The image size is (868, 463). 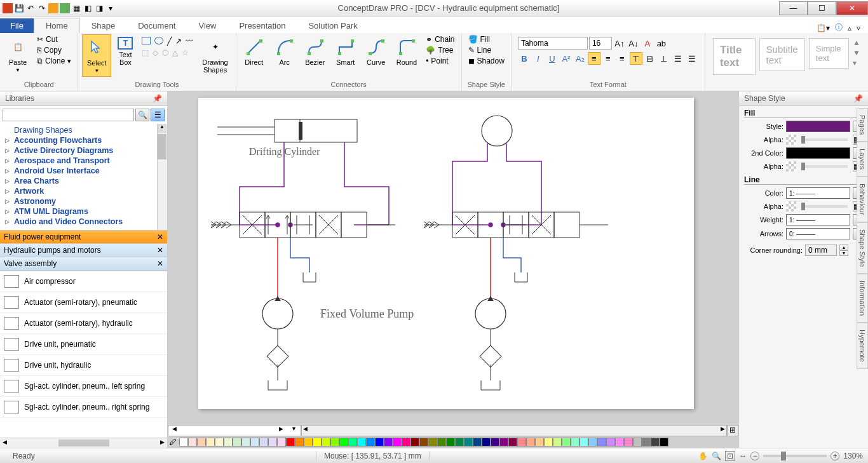 I want to click on tool-icon: ⬚, so click(x=145, y=53).